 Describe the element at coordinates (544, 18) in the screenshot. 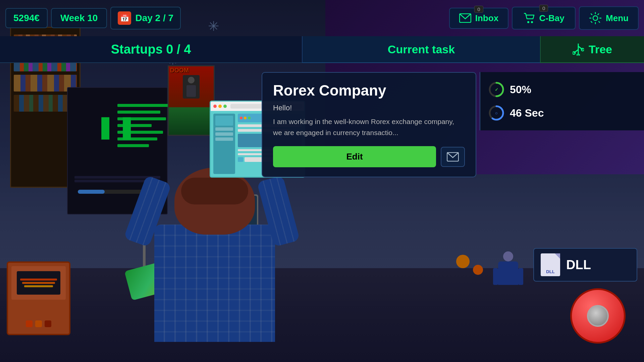

I see `cbay-button-wrap: 0 C-Bay` at that location.